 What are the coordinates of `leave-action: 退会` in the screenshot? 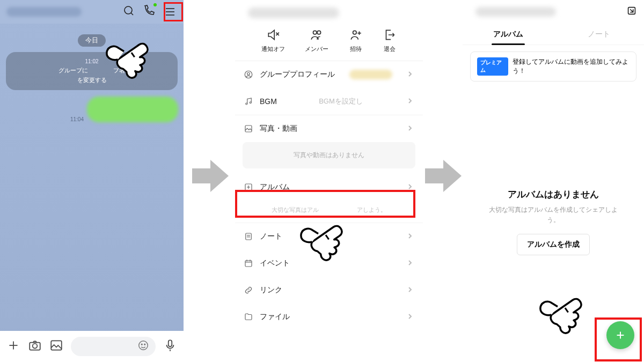 It's located at (390, 41).